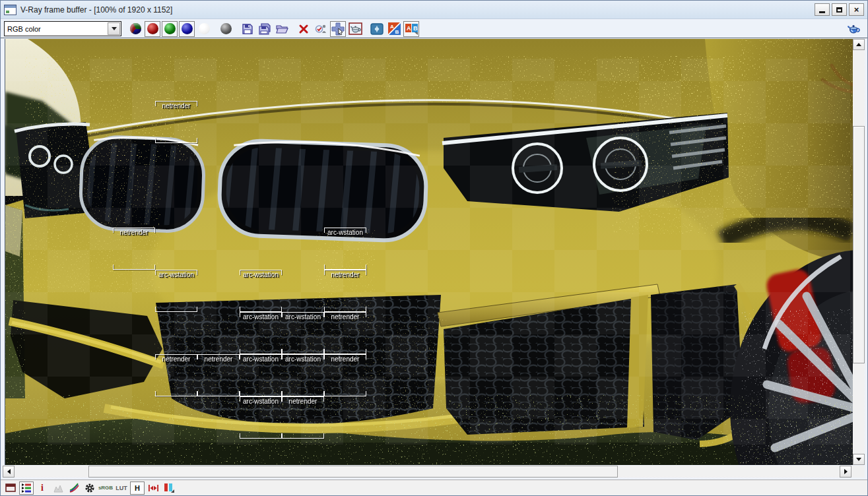 This screenshot has height=496, width=868. What do you see at coordinates (90, 488) in the screenshot?
I see `gear-icon` at bounding box center [90, 488].